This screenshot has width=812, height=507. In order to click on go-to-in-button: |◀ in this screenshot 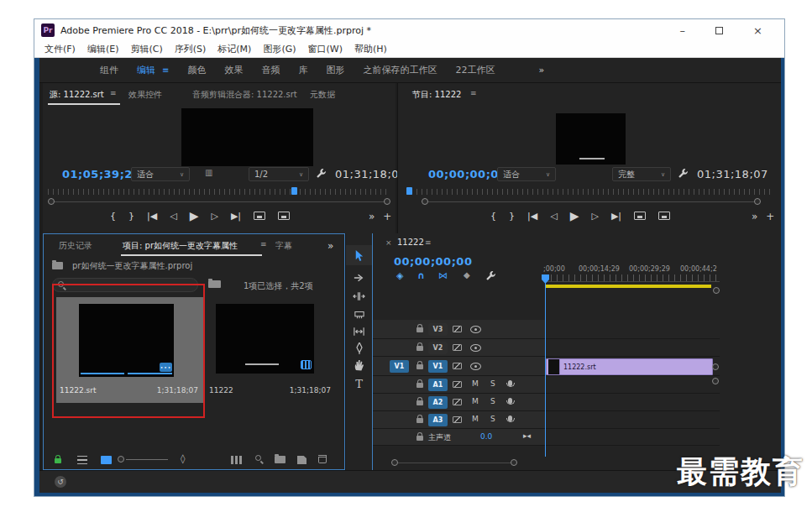, I will do `click(152, 217)`.